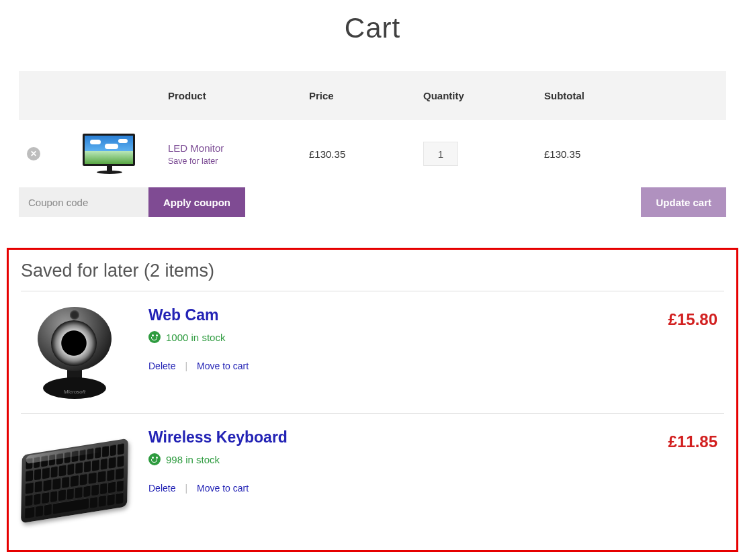 The image size is (745, 560). What do you see at coordinates (372, 274) in the screenshot?
I see `saved-title: Saved for later (2 items)` at bounding box center [372, 274].